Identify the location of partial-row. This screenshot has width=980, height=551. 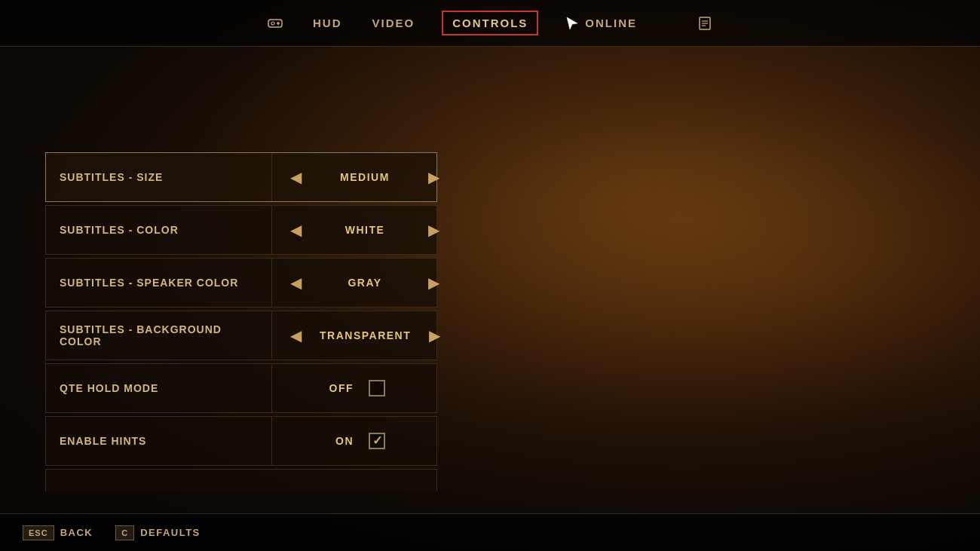
(241, 480).